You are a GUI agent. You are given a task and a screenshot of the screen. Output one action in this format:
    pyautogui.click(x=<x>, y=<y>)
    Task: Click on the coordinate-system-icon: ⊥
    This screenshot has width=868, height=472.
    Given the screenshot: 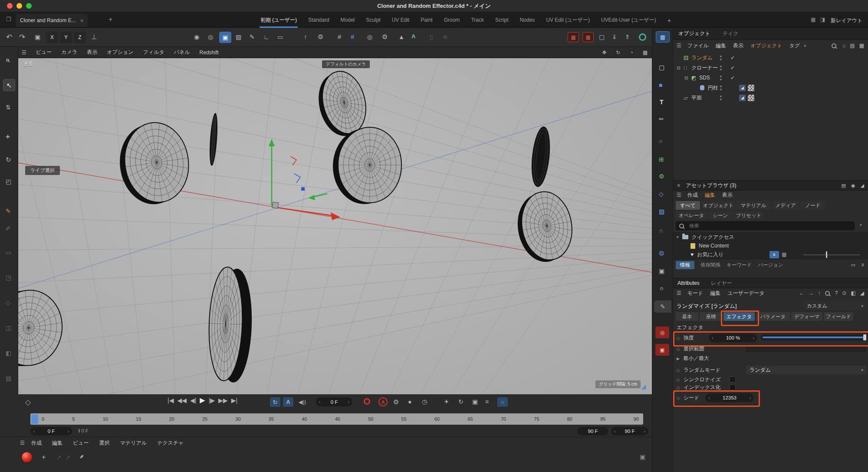 What is the action you would take?
    pyautogui.click(x=94, y=36)
    